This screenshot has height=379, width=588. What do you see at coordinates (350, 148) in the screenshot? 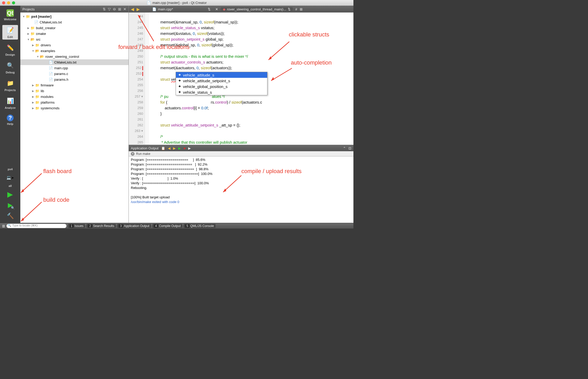
I see `close-output-button: ⊡` at bounding box center [350, 148].